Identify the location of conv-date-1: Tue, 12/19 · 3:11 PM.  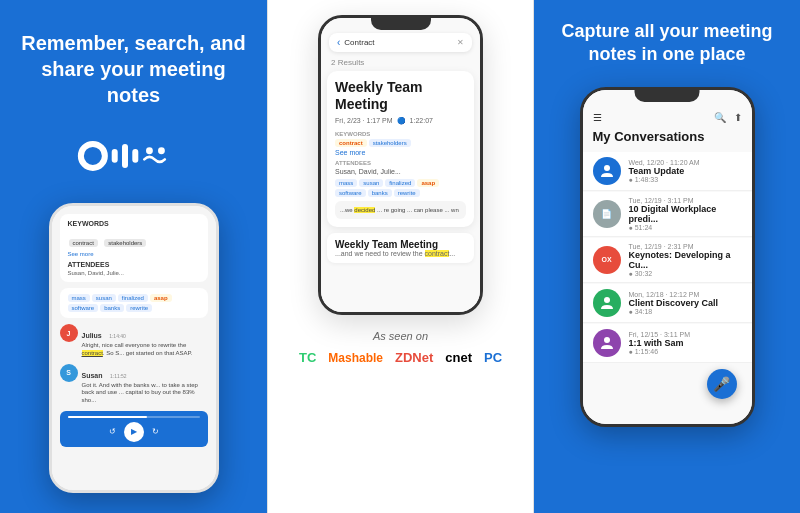
(686, 200).